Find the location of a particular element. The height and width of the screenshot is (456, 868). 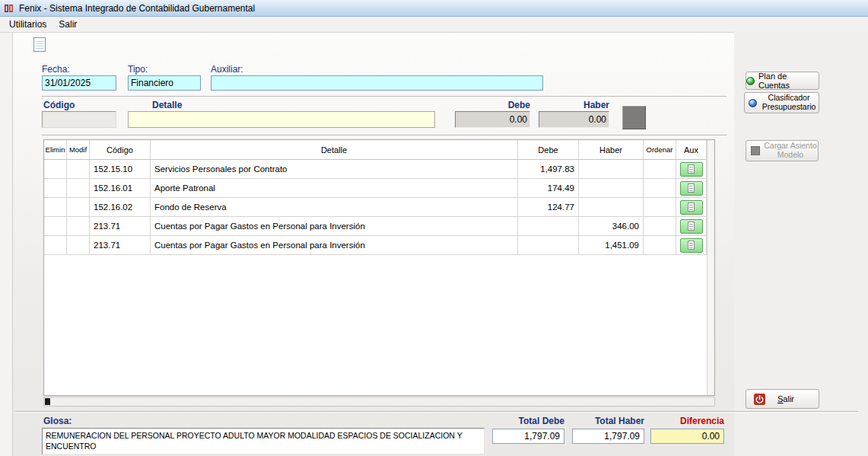

cargar-asiento-modelo-button: Cargar Asiento Modelo is located at coordinates (782, 151).